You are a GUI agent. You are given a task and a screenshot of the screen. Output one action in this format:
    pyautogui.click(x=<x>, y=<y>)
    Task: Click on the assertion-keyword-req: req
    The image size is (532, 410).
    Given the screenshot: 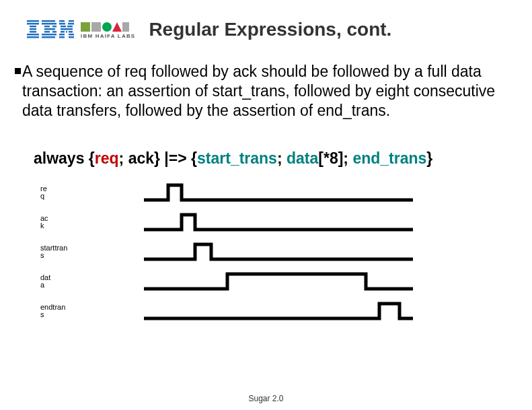 What is the action you would take?
    pyautogui.click(x=107, y=158)
    